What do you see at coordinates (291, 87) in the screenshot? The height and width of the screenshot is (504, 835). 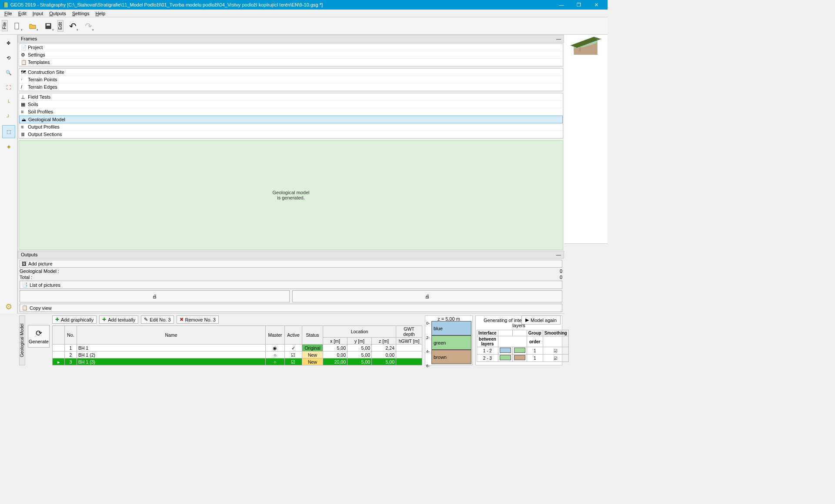 I see `frame-terrain-edges: /Terrain Edges` at bounding box center [291, 87].